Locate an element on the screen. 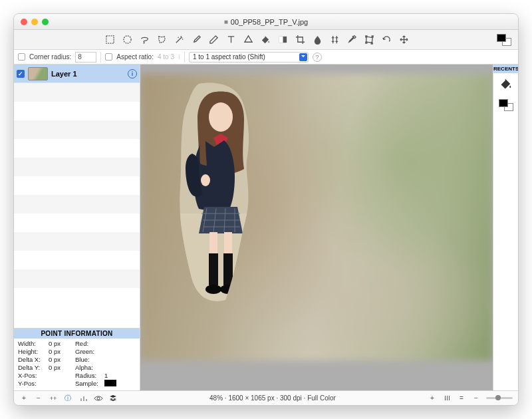 The width and height of the screenshot is (532, 419). alpha-value is located at coordinates (116, 367).